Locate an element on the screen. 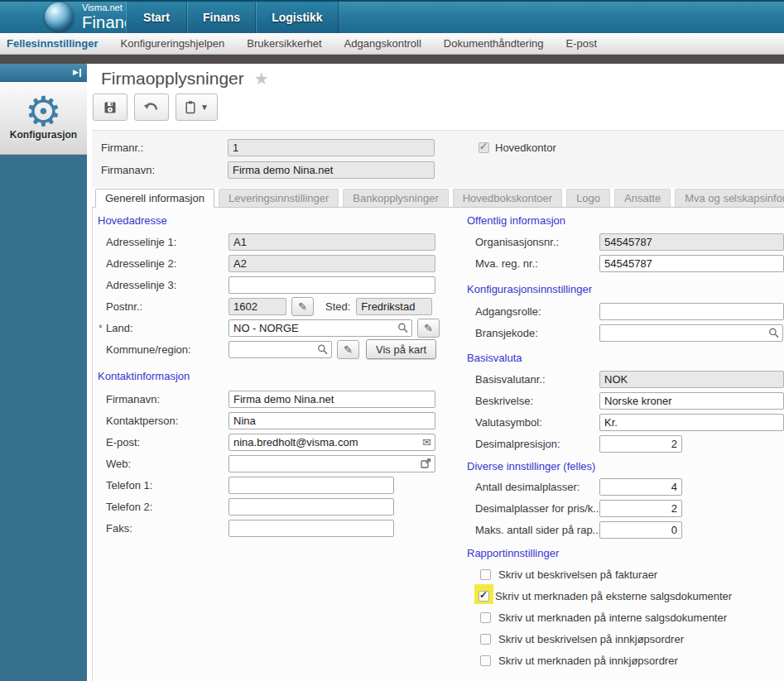 Image resolution: width=784 pixels, height=681 pixels. hovedkontor-label: Hovedkontor is located at coordinates (526, 147).